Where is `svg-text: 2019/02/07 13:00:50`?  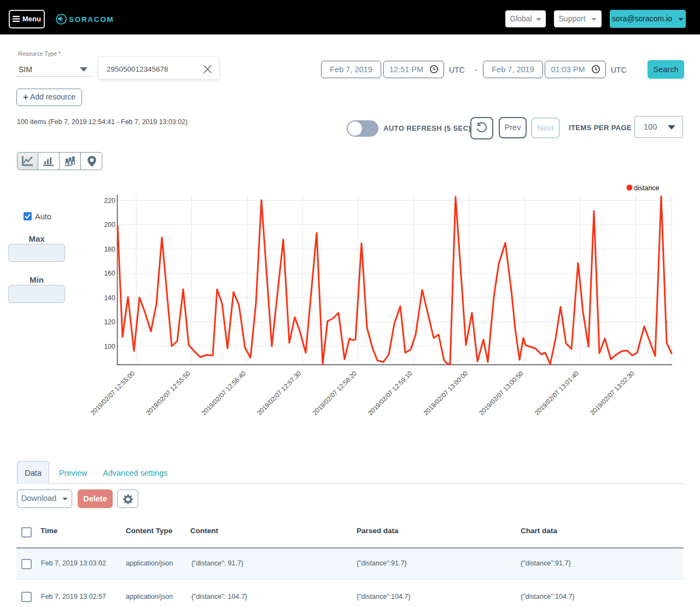
svg-text: 2019/02/07 13:00:50 is located at coordinates (501, 393).